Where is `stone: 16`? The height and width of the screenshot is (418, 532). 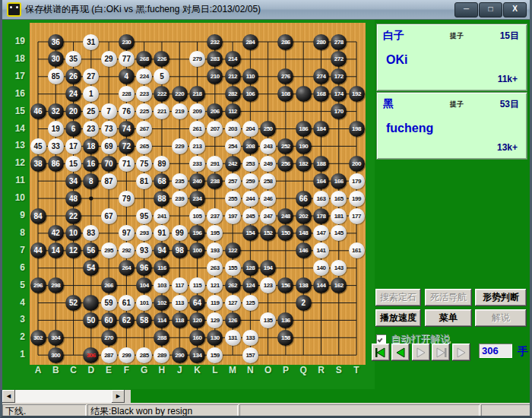 stone: 16 is located at coordinates (91, 164).